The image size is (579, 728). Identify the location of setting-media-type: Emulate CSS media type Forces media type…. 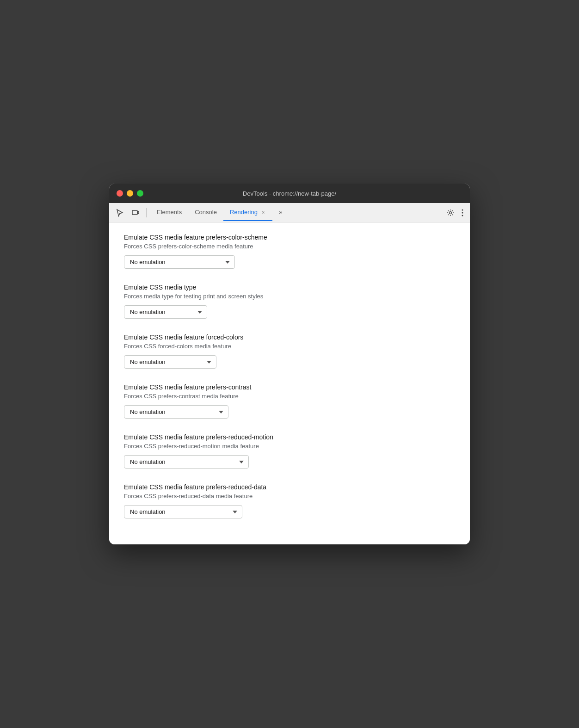
(290, 301).